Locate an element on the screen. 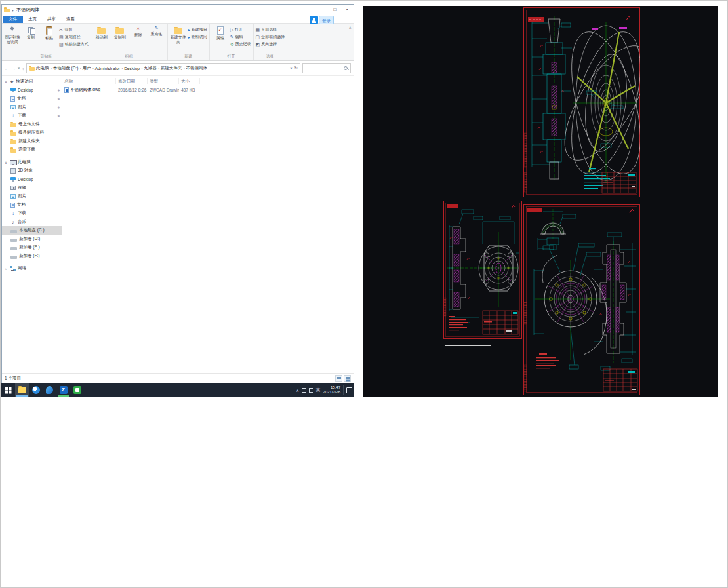 The image size is (728, 588). select-none-button: ▢ 全部取消选择 is located at coordinates (270, 37).